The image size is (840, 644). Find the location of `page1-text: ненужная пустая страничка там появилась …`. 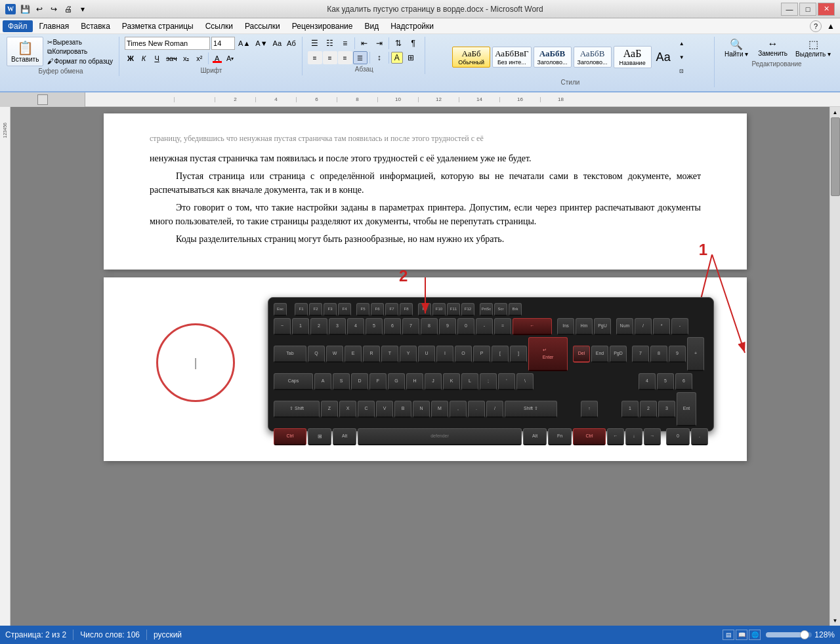

page1-text: ненужная пустая страничка там появилась … is located at coordinates (425, 199).